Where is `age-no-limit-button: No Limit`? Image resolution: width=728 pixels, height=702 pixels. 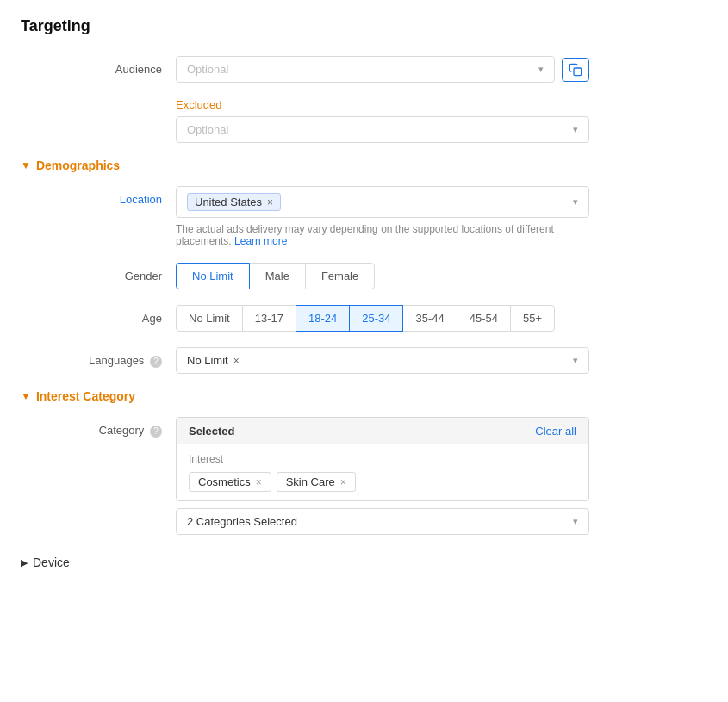 age-no-limit-button: No Limit is located at coordinates (209, 319).